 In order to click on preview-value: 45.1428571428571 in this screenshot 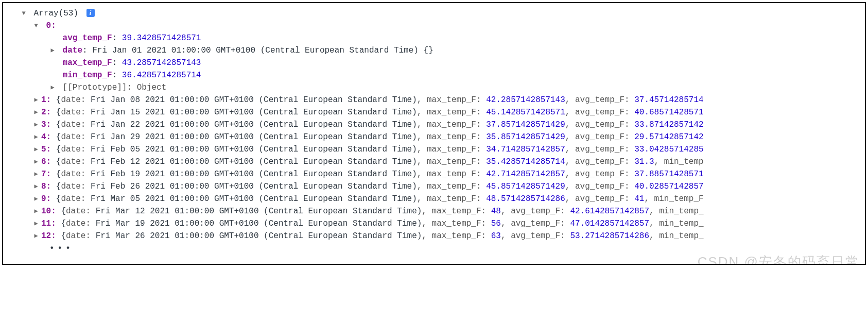, I will do `click(526, 112)`.